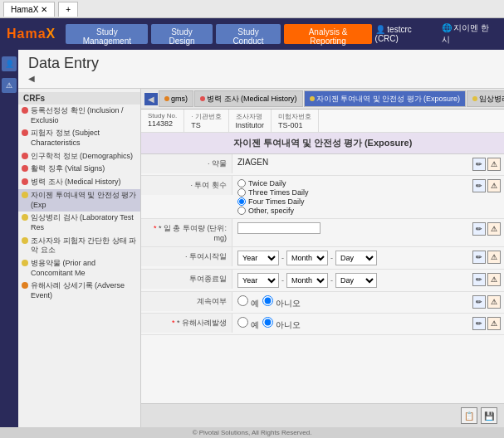 This screenshot has height=438, width=504. I want to click on radio-three-times: Three Times Daily, so click(273, 192).